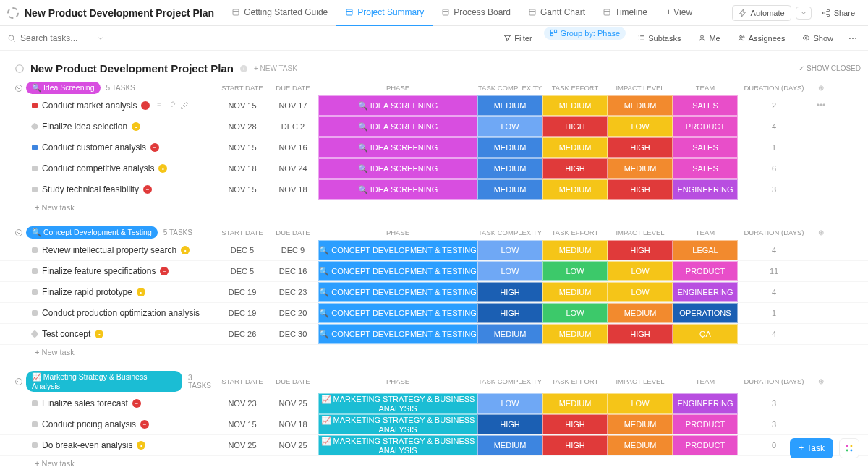 This screenshot has width=868, height=467. Describe the element at coordinates (293, 403) in the screenshot. I see `due-date-cell: Nov 25` at that location.